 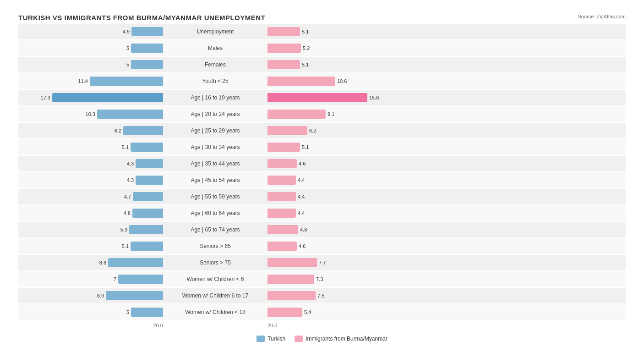 I want to click on chart-row: 4.8 Age | 60 to 64 years 4.4, so click(x=322, y=213).